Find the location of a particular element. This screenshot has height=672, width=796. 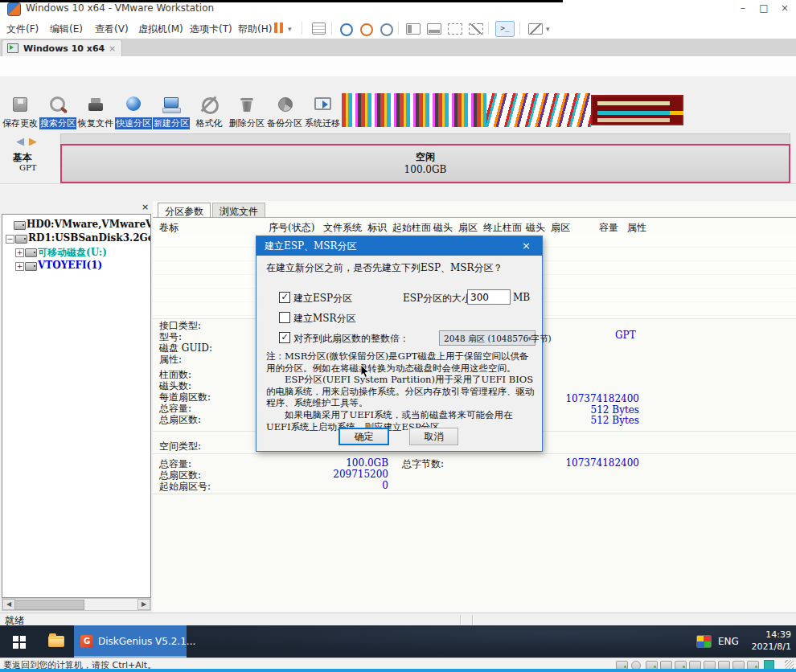

panel-close-icon: × is located at coordinates (145, 207).